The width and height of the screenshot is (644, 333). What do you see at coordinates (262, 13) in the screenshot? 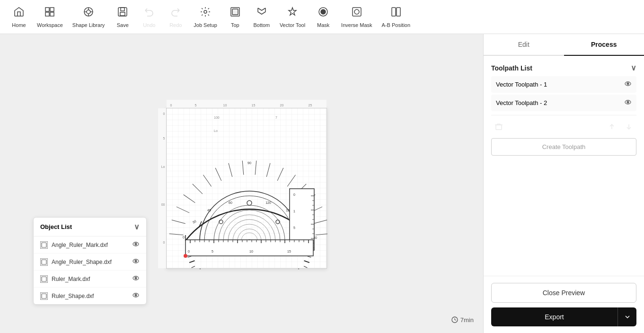
I see `bottom-icon` at bounding box center [262, 13].